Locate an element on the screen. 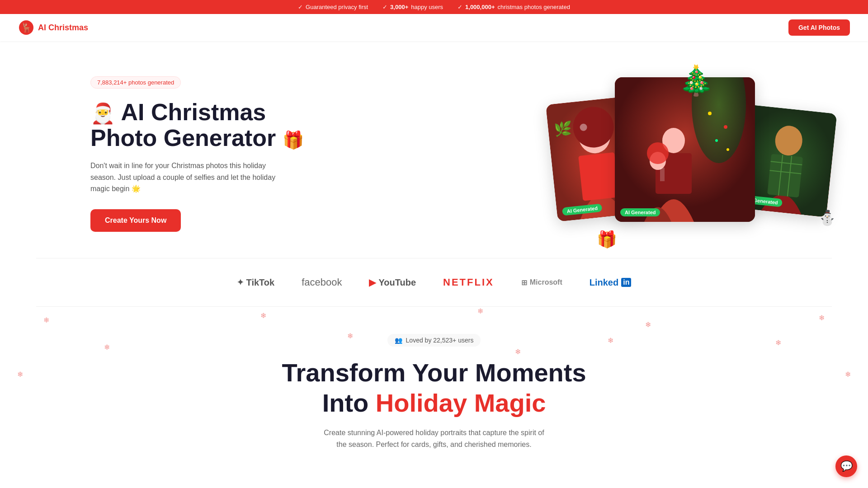 Image resolution: width=868 pixels, height=488 pixels. check-icon-2: ✓ is located at coordinates (385, 7).